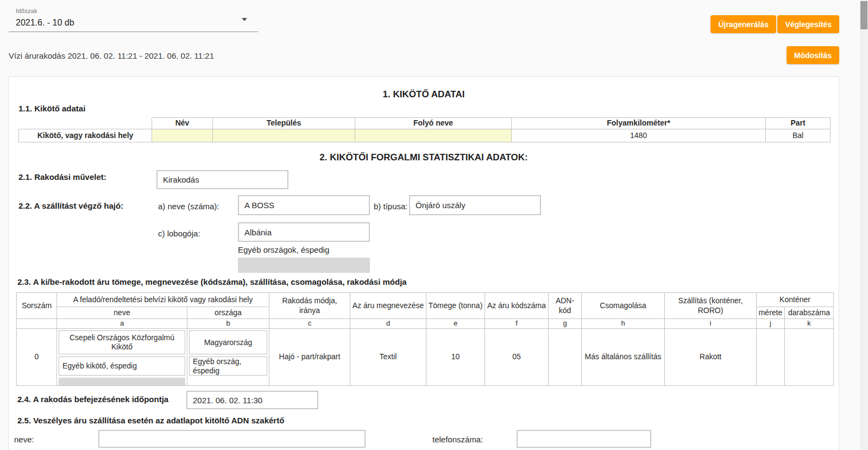 The width and height of the screenshot is (868, 450). I want to click on cargo-row-transport: Rakott, so click(710, 358).